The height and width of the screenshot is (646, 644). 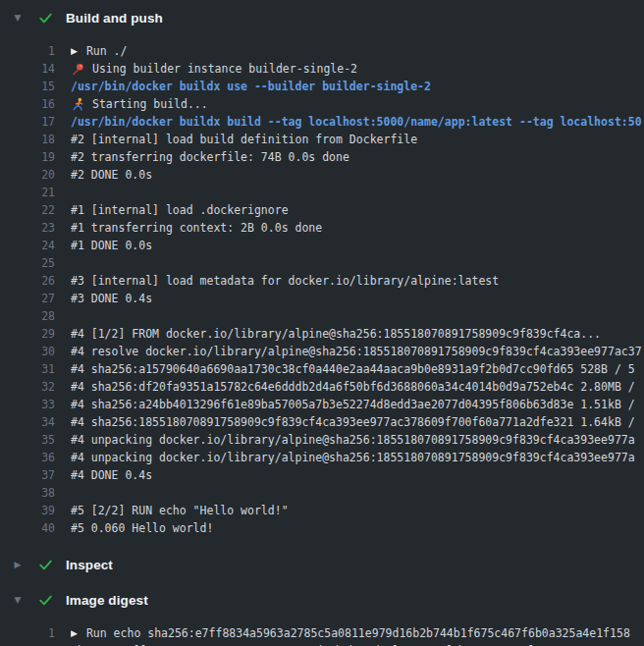 I want to click on log-row: 33 #4 sha256:a24bb4013296f61e89ba57005a7…, so click(x=322, y=404).